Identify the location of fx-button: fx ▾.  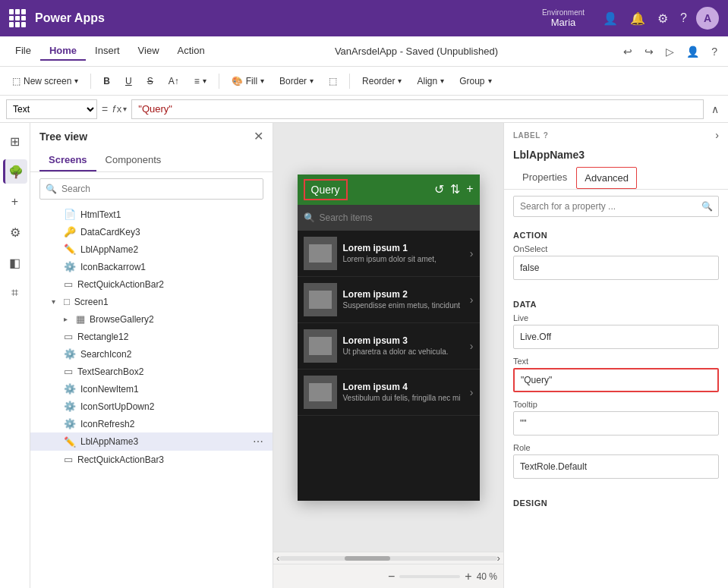
(120, 109).